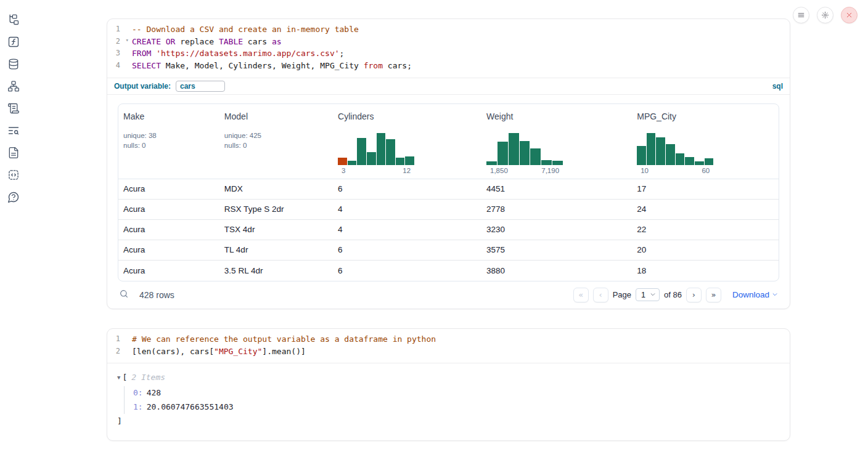 The height and width of the screenshot is (449, 868). Describe the element at coordinates (169, 142) in the screenshot. I see `column-header-make: Makeunique: 38nulls: 0` at that location.